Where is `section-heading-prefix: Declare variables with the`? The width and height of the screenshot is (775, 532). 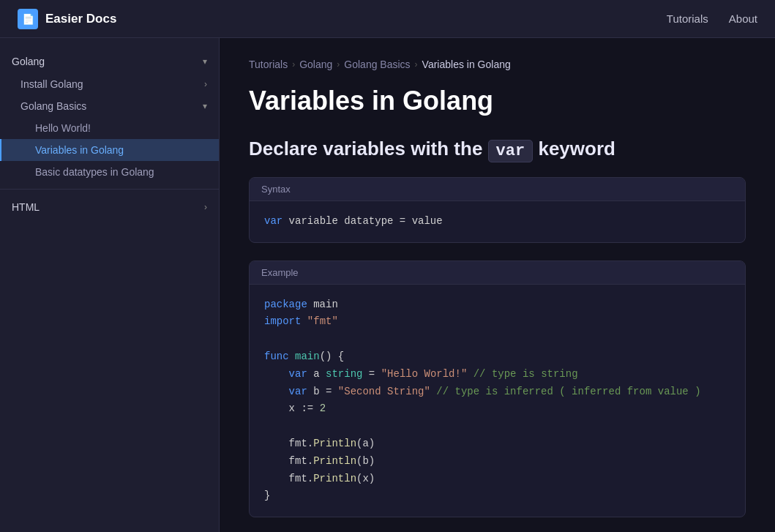 section-heading-prefix: Declare variables with the is located at coordinates (366, 149).